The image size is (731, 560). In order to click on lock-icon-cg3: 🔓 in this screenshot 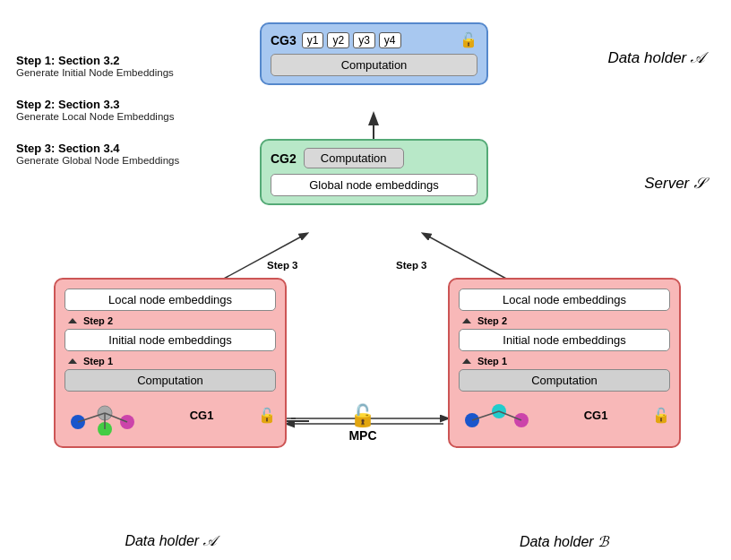, I will do `click(469, 39)`.